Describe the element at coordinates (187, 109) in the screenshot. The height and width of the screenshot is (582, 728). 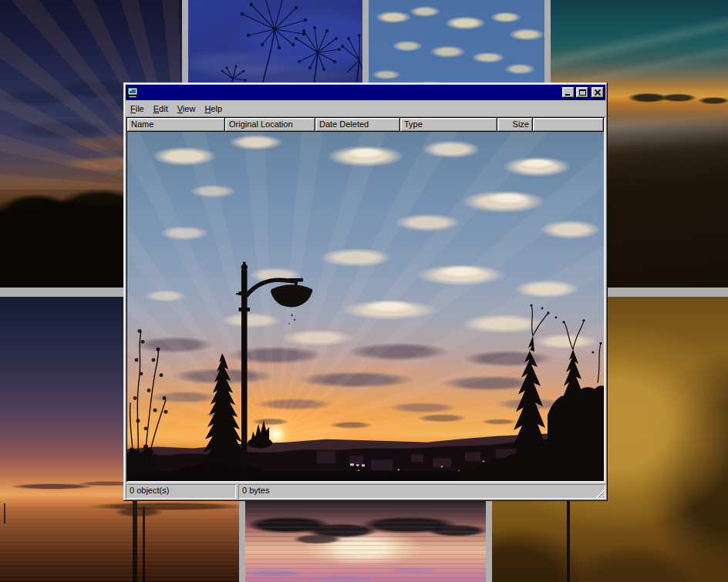
I see `menu-view: View` at that location.